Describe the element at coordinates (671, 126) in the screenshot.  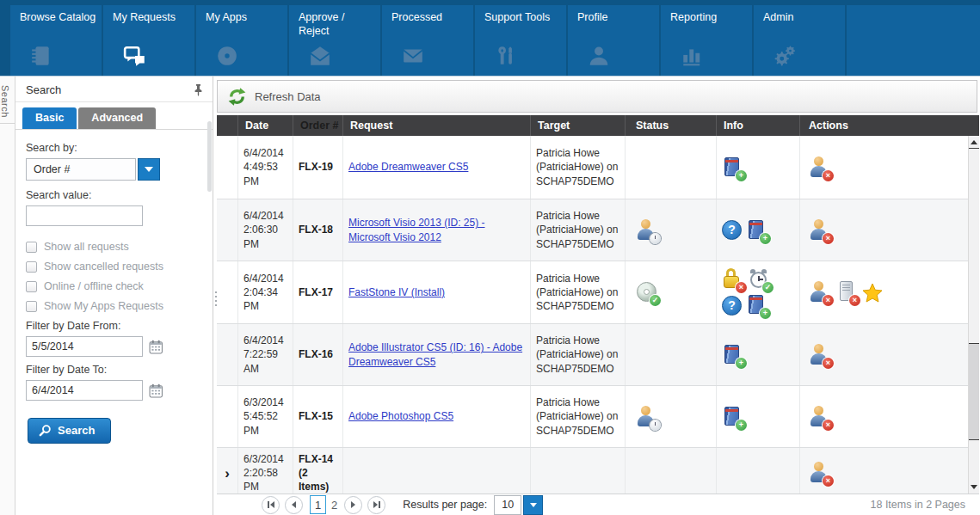
I see `header-status: Status` at that location.